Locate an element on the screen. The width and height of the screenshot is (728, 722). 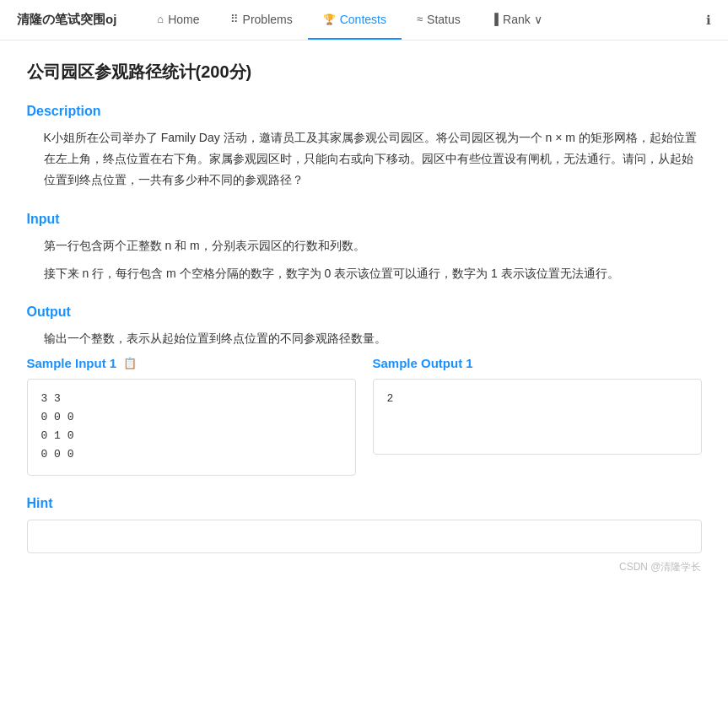
sample-output-content: 2 is located at coordinates (391, 398).